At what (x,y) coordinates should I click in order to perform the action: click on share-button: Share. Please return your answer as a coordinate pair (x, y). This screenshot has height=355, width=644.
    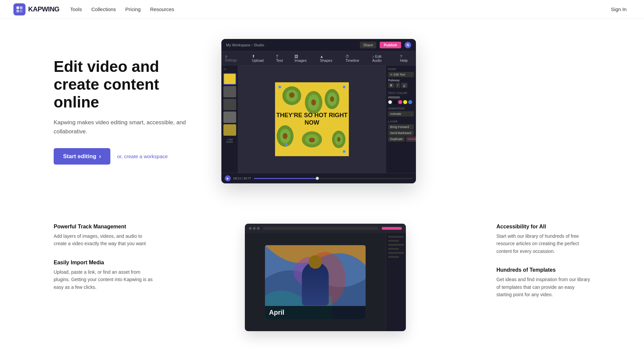
    Looking at the image, I should click on (368, 45).